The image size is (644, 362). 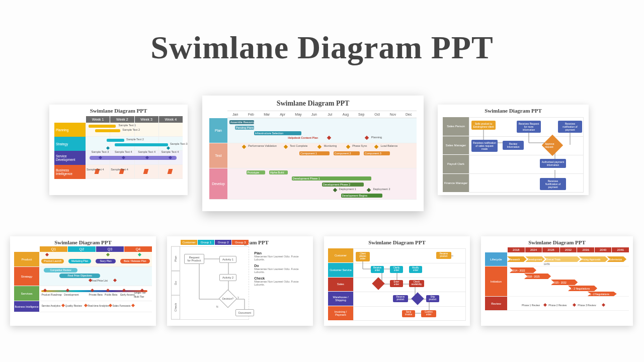 What do you see at coordinates (60, 270) in the screenshot?
I see `bar: Competitor Review` at bounding box center [60, 270].